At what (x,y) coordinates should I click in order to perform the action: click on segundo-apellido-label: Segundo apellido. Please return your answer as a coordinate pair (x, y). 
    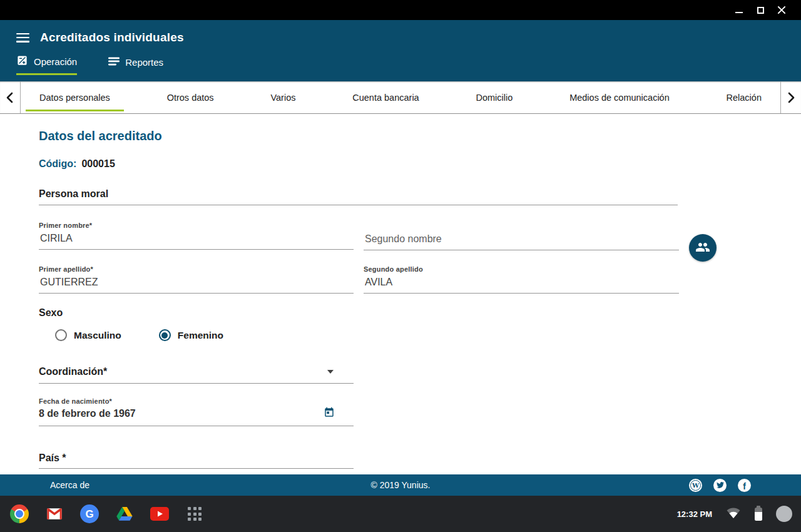
    Looking at the image, I should click on (521, 269).